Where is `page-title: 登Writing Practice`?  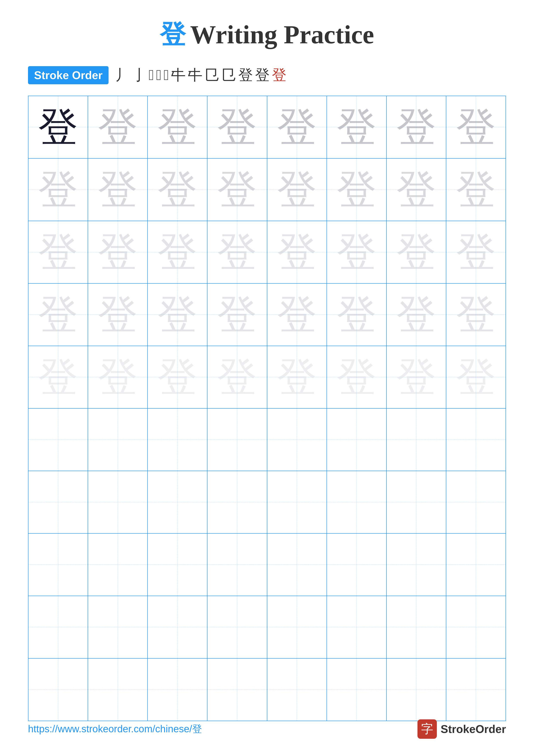 page-title: 登Writing Practice is located at coordinates (267, 33).